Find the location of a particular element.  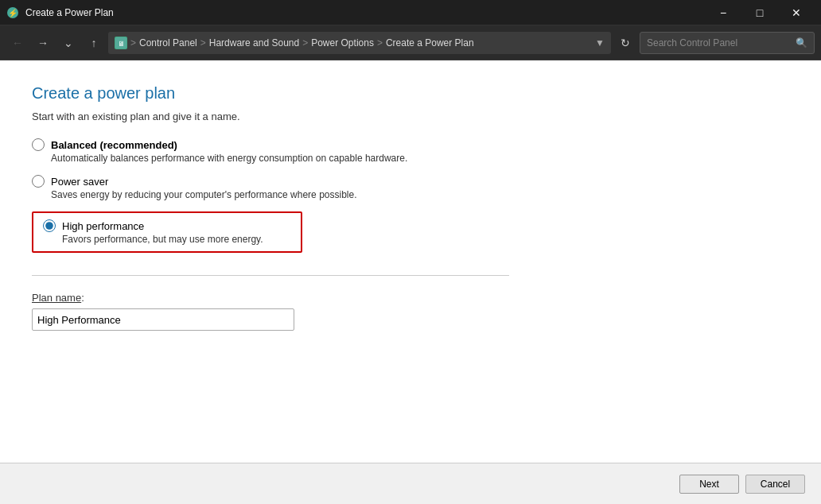

balanced-desc: Automatically balances performance with … is located at coordinates (420, 158).